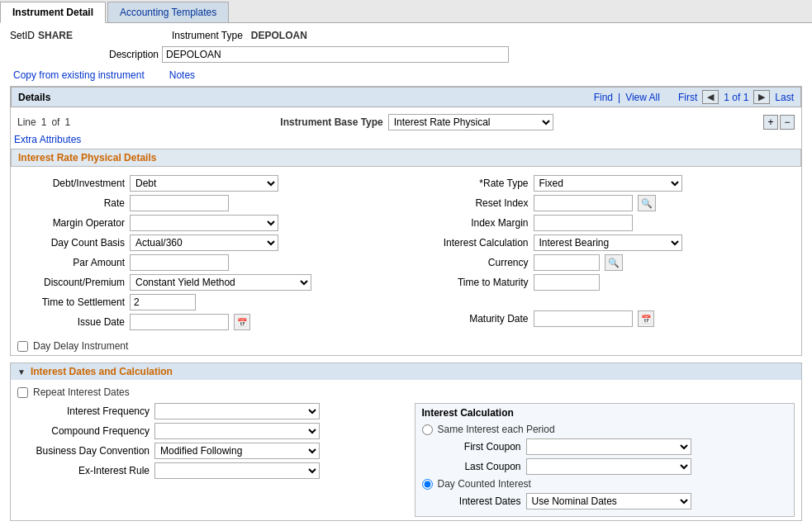 This screenshot has width=812, height=526. What do you see at coordinates (583, 223) in the screenshot?
I see `index-margin-input` at bounding box center [583, 223].